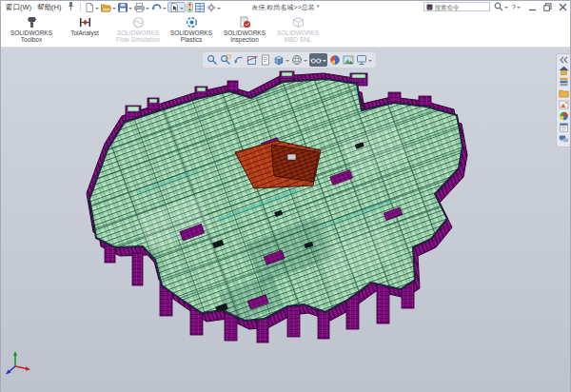 The height and width of the screenshot is (392, 571). I want to click on undo-button, so click(159, 8).